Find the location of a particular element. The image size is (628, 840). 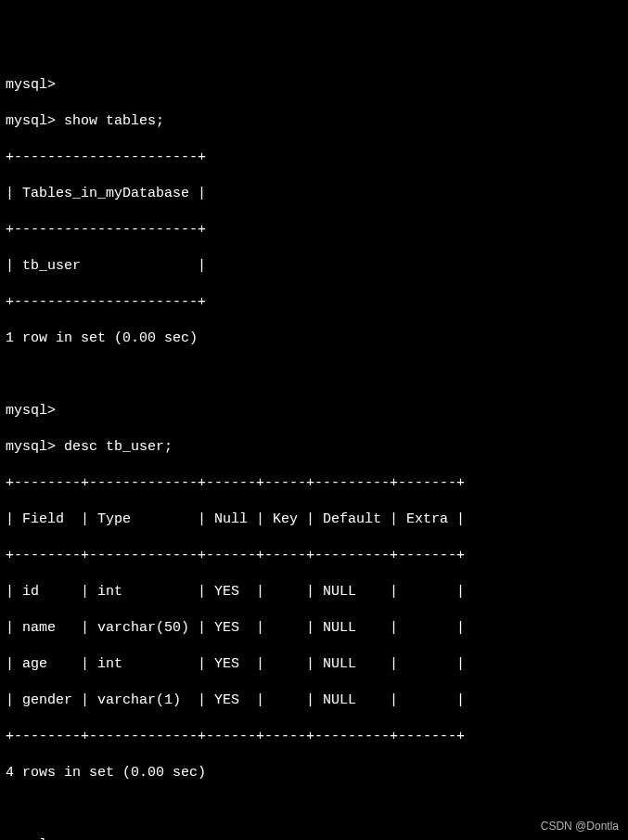

desc1-row: | gender | varchar(1) | YES | | NULL | | is located at coordinates (314, 701).